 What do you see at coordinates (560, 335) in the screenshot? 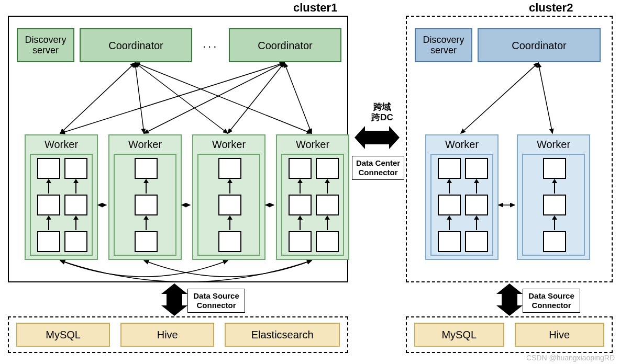
I see `hive-box-c2: Hive` at bounding box center [560, 335].